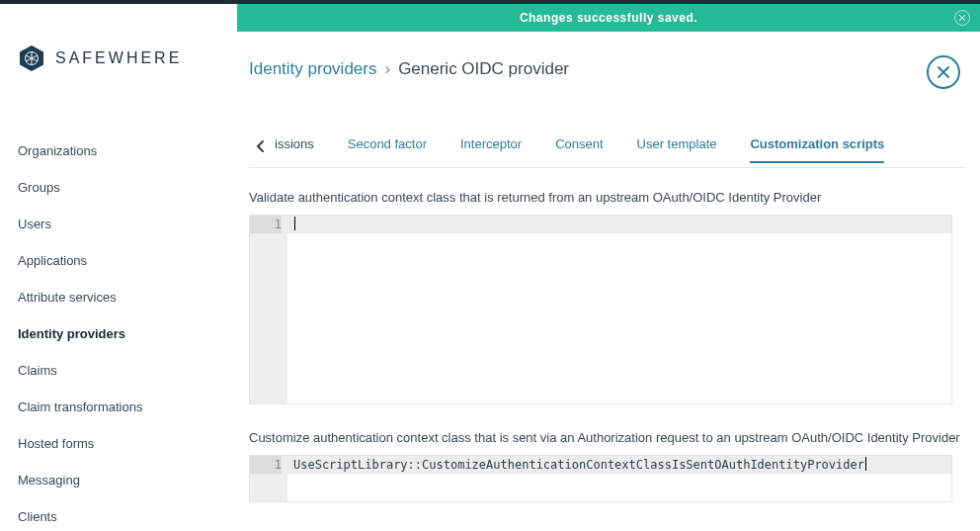  Describe the element at coordinates (107, 337) in the screenshot. I see `sidebar-nav: Organizations Groups Users Applications …` at that location.